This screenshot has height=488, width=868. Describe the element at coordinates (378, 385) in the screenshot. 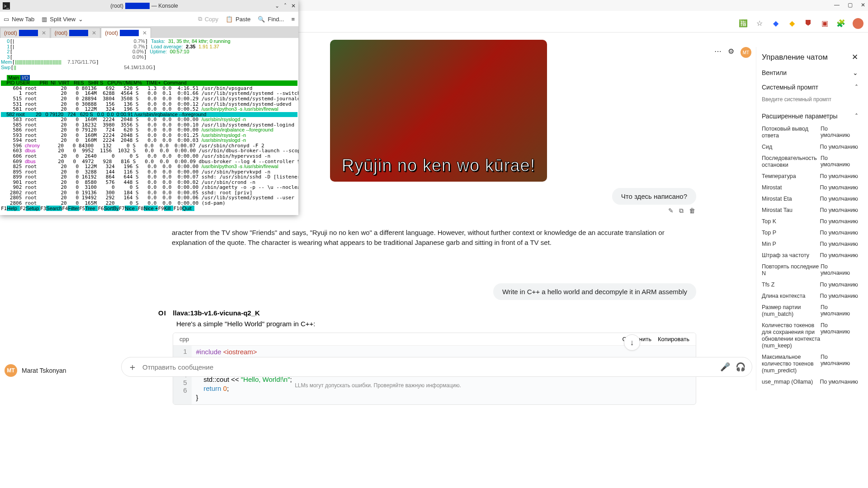

I see `disclaimer-text: LLMs могут допускать ошибки. Проверяйте …` at that location.